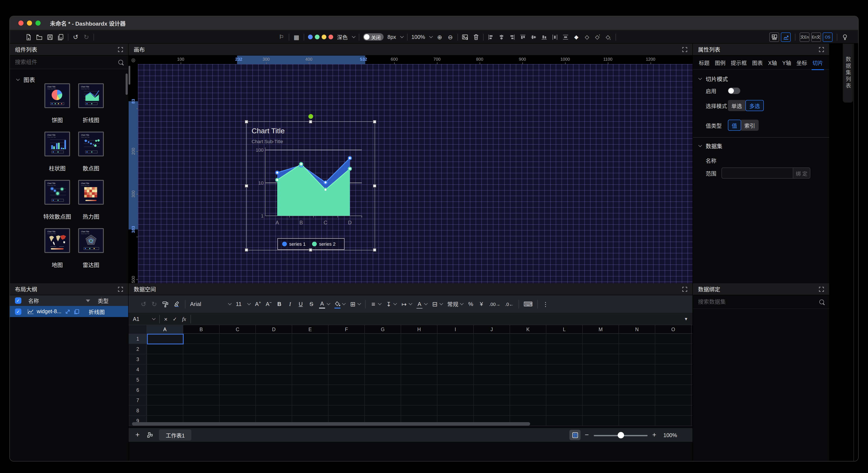 This screenshot has height=473, width=868. I want to click on undo-icon: ↺, so click(75, 37).